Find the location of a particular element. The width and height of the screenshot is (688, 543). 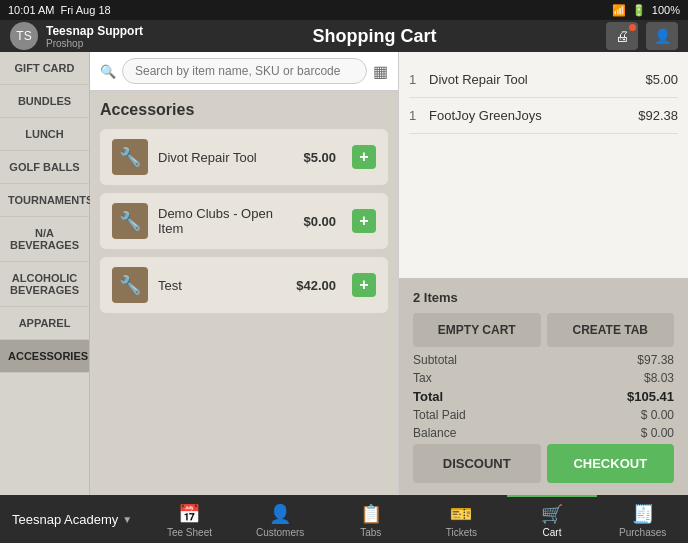

items-count: 2 Items is located at coordinates (544, 298).